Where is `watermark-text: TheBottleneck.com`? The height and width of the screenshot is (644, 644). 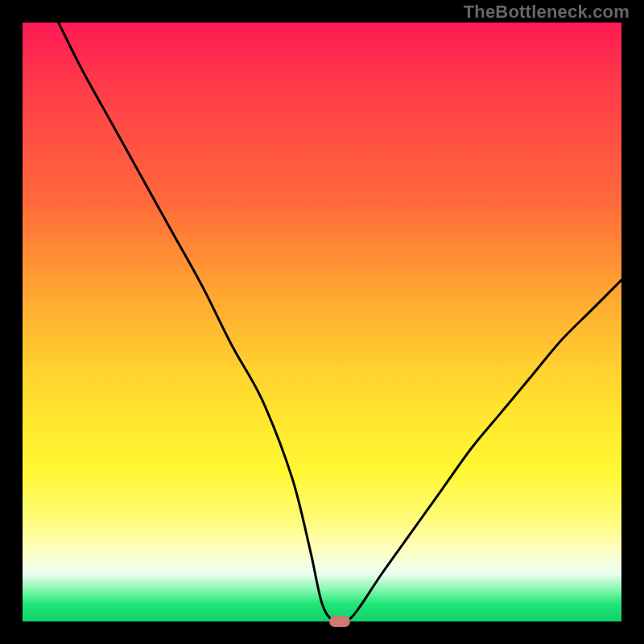
watermark-text: TheBottleneck.com is located at coordinates (547, 12).